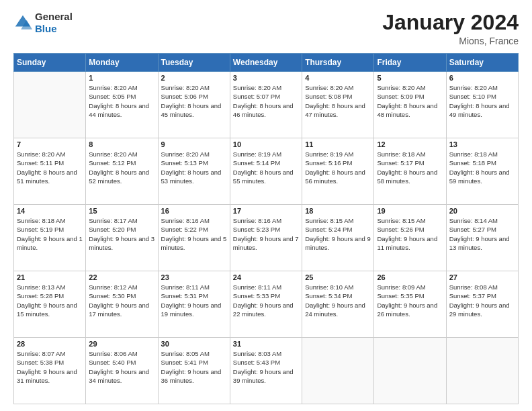 Image resolution: width=532 pixels, height=411 pixels. I want to click on page-subtitle: Mions, France, so click(450, 41).